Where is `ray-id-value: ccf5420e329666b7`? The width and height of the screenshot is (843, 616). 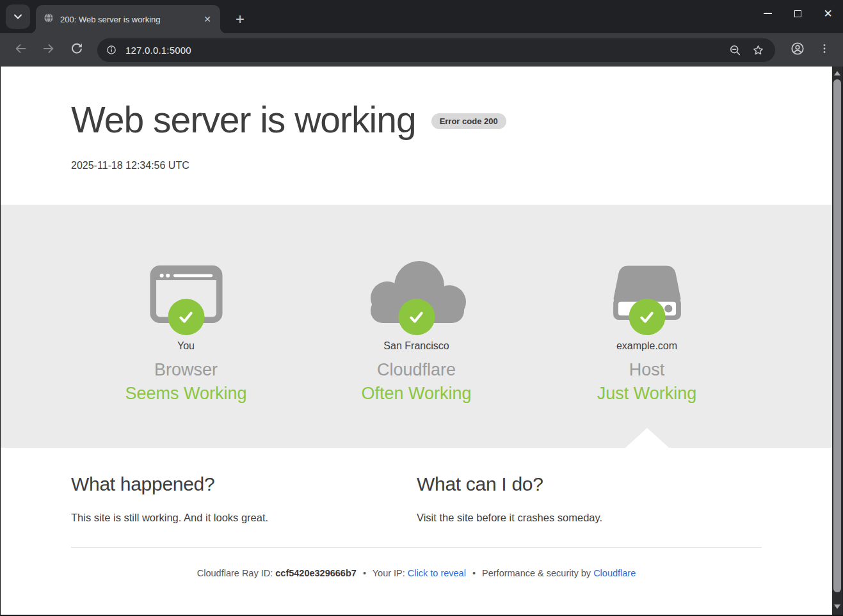 ray-id-value: ccf5420e329666b7 is located at coordinates (316, 573).